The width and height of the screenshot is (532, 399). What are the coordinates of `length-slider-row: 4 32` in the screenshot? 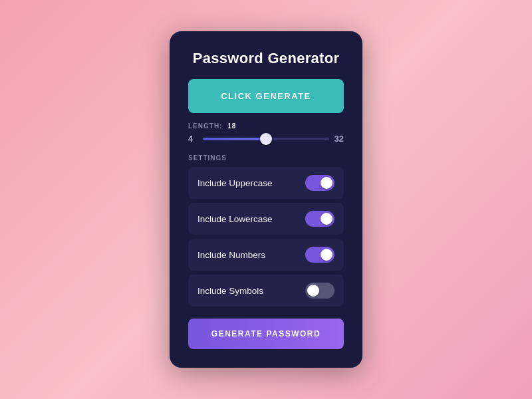 It's located at (266, 138).